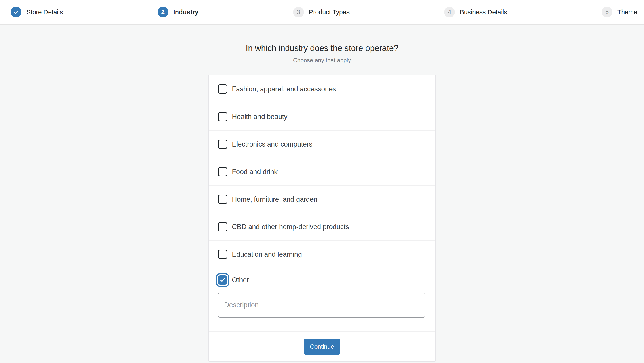 The image size is (644, 363). I want to click on option-row-fashion: Fashion, apparel, and accessories, so click(322, 89).